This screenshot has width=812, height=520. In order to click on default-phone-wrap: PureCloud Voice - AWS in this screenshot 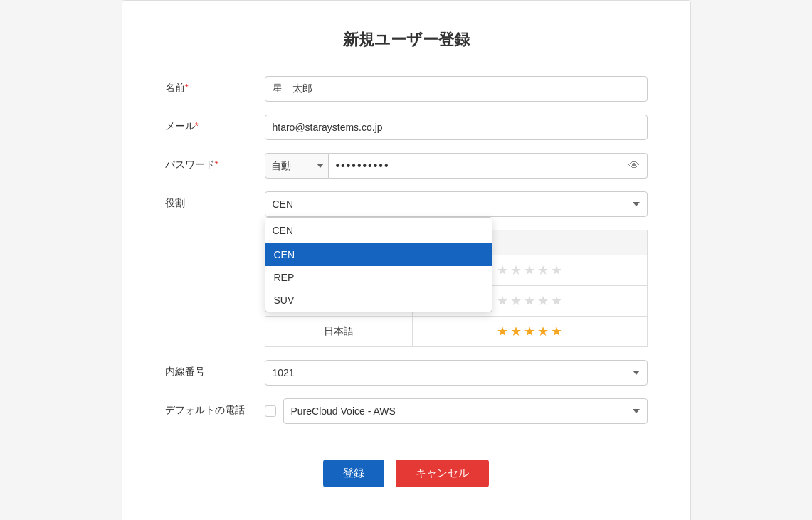, I will do `click(456, 411)`.